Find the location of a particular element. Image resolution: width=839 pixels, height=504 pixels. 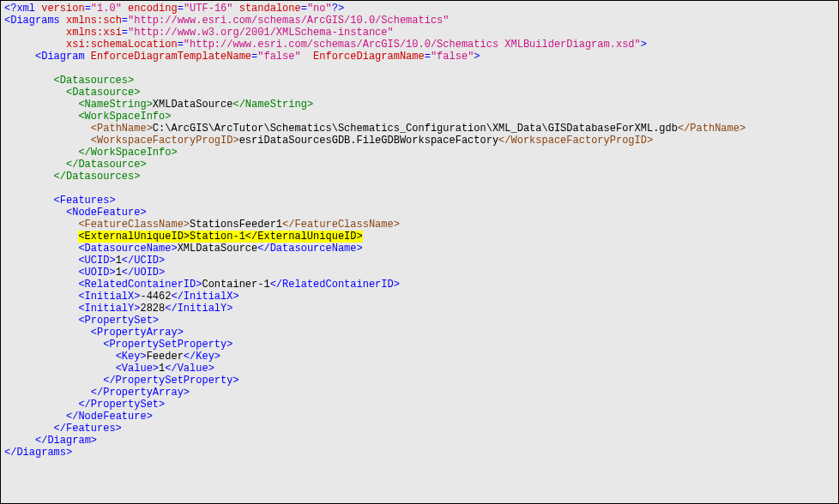

attr-standalone: standalone is located at coordinates (270, 9).